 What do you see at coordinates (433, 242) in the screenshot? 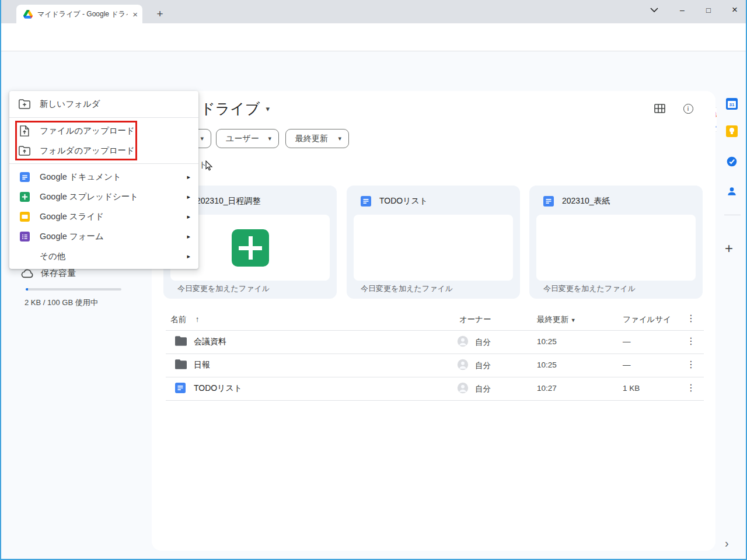
I see `suggested-card: TODOリスト 今日変更を加えたファイル` at bounding box center [433, 242].